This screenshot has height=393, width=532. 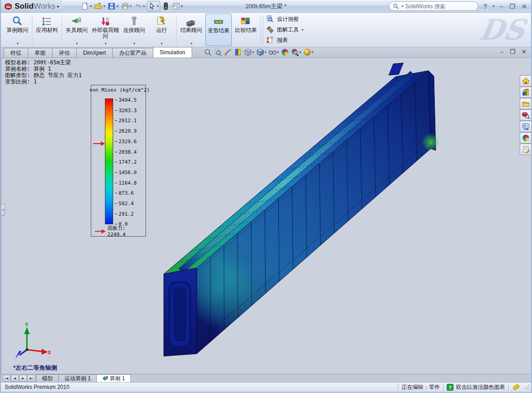 I want to click on taskpane-file-explorer-button, so click(x=526, y=104).